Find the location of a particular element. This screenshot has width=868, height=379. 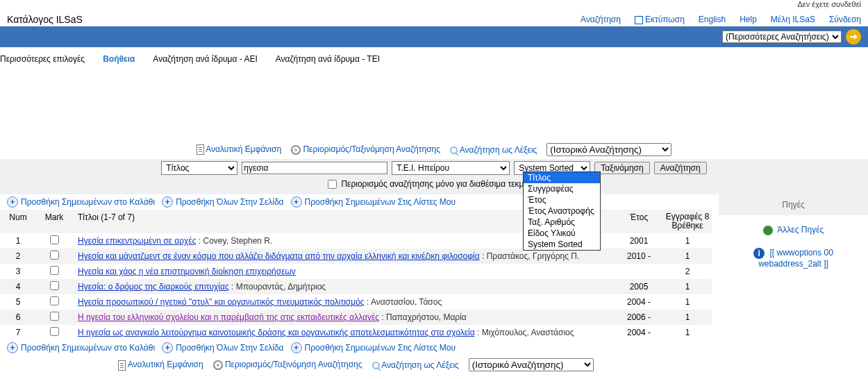

table-row: 7Η ηγεσία ως αναγκαίο λειτούργημα καινοτ… is located at coordinates (356, 332).